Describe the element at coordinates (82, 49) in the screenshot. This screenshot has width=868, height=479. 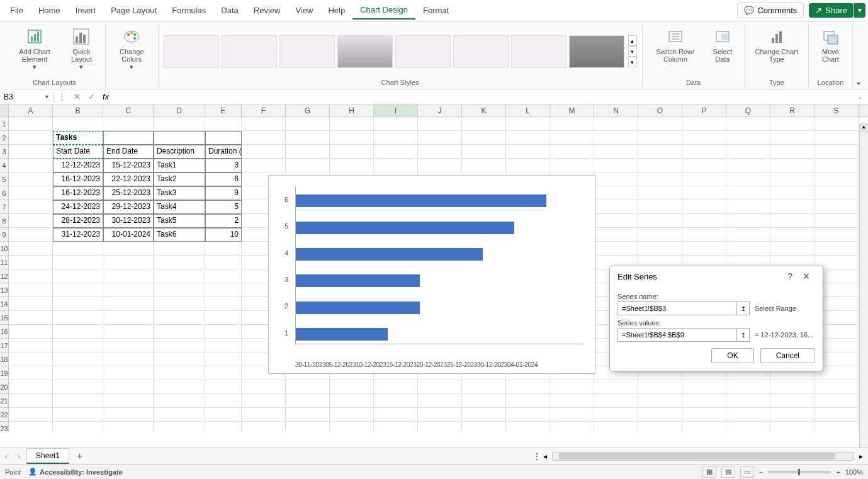
I see `quick-layout-button: Quick Layout ▾` at that location.